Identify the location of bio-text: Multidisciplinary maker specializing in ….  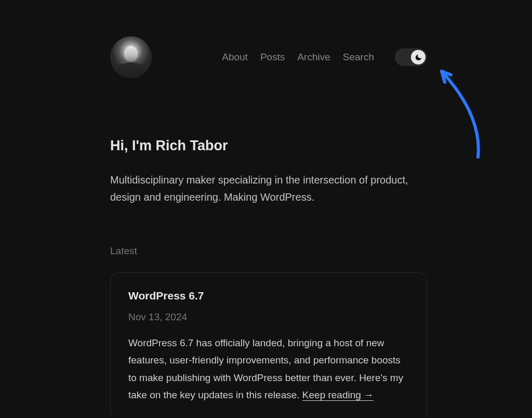
(269, 189).